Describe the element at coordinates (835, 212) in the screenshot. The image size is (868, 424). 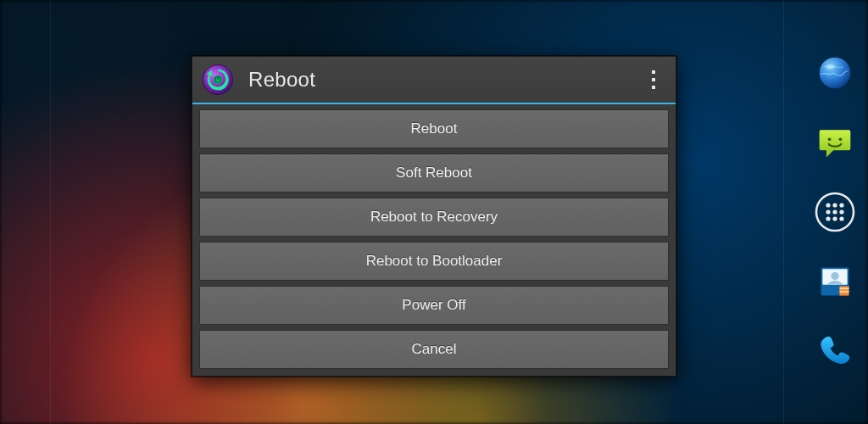
I see `app-dock` at that location.